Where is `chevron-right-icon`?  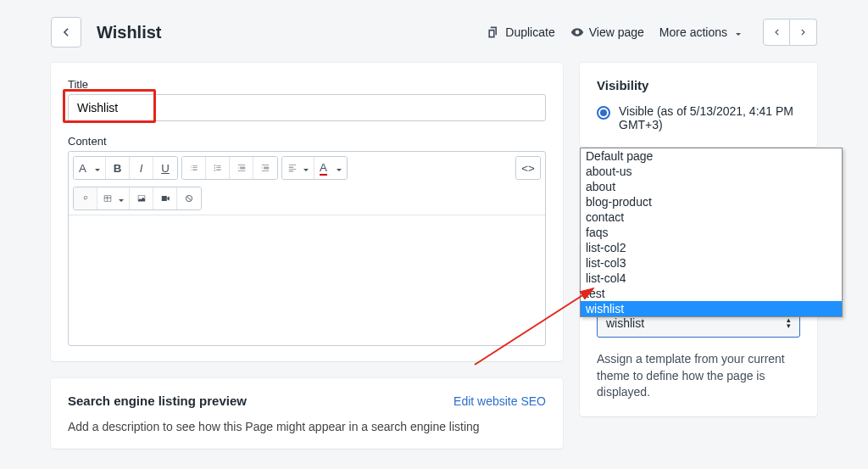 chevron-right-icon is located at coordinates (804, 32).